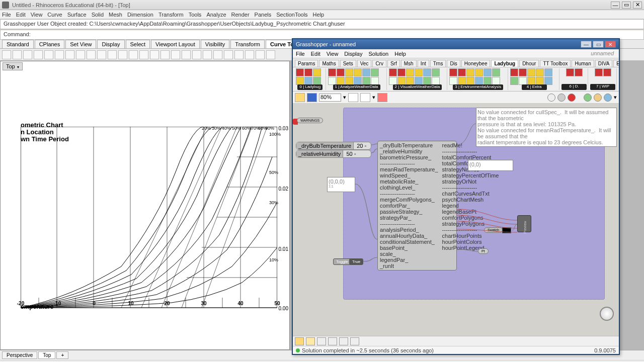 The width and height of the screenshot is (644, 362). I want to click on zoom-dropdown: 80%, so click(330, 98).